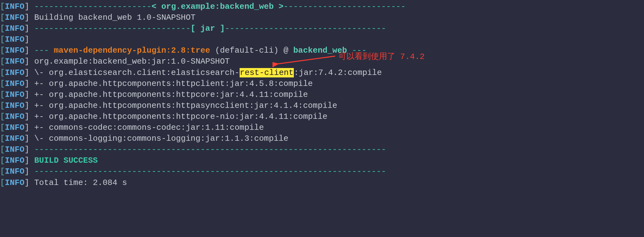 This screenshot has width=644, height=237. What do you see at coordinates (27, 7) in the screenshot?
I see `bracket-close: ]` at bounding box center [27, 7].